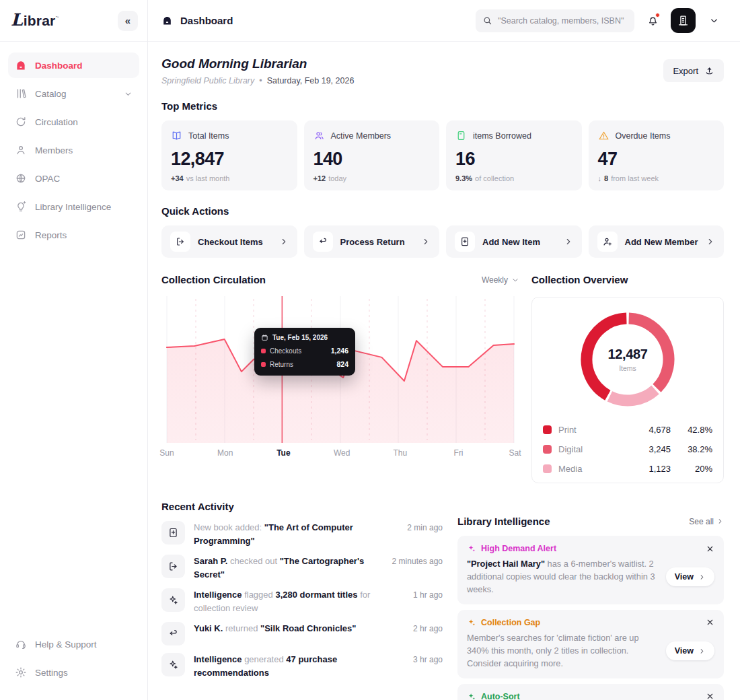 The width and height of the screenshot is (740, 700). Describe the element at coordinates (628, 359) in the screenshot. I see `donut-center-label: 12,487 Items` at that location.